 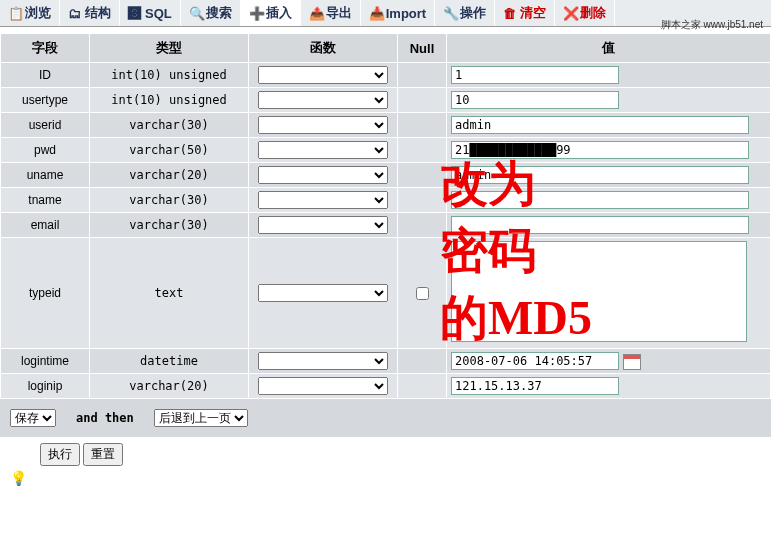 I want to click on insert-icon: ➕, so click(x=256, y=13).